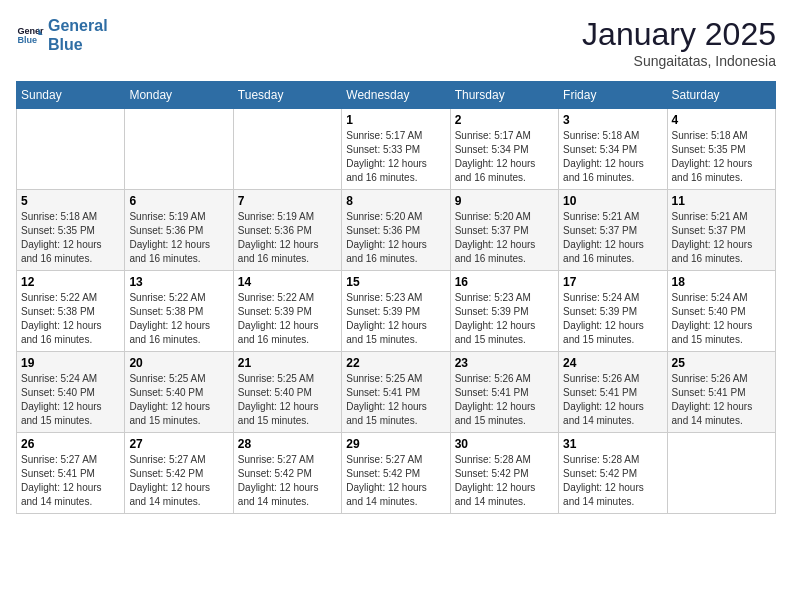 The image size is (792, 612). What do you see at coordinates (396, 474) in the screenshot?
I see `week-row-5: 26Sunrise: 5:27 AM Sunset: 5:41 PM Dayli…` at bounding box center [396, 474].